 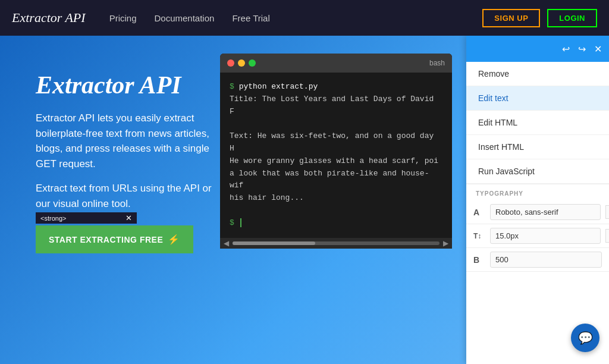 I want to click on nav-logo: Extractor API, so click(x=49, y=18).